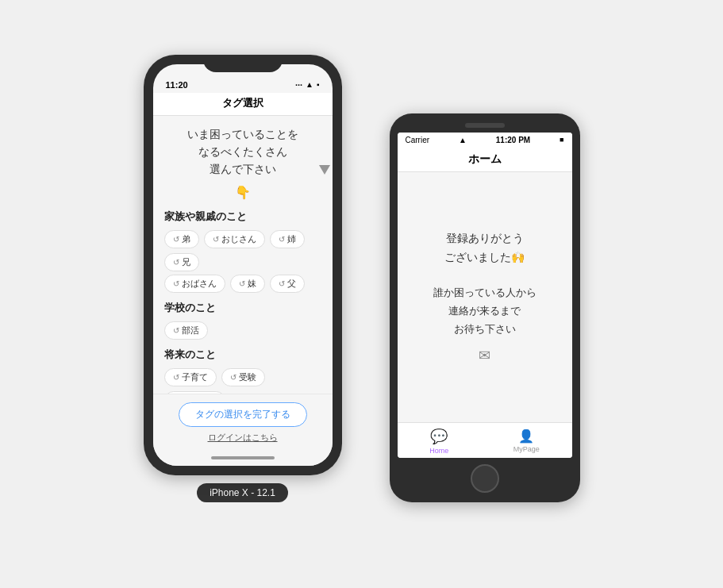  Describe the element at coordinates (318, 84) in the screenshot. I see `battery-icon: ▪` at that location.